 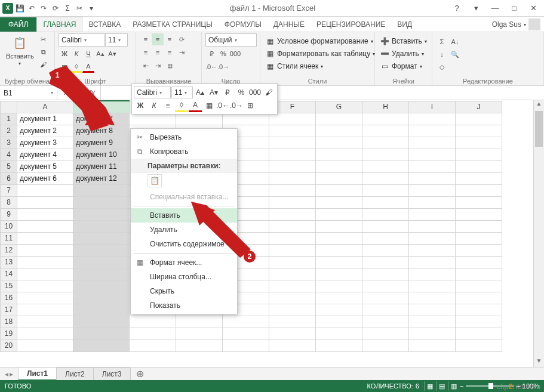 What do you see at coordinates (67, 8) in the screenshot?
I see `autosum-icon: Σ` at bounding box center [67, 8].